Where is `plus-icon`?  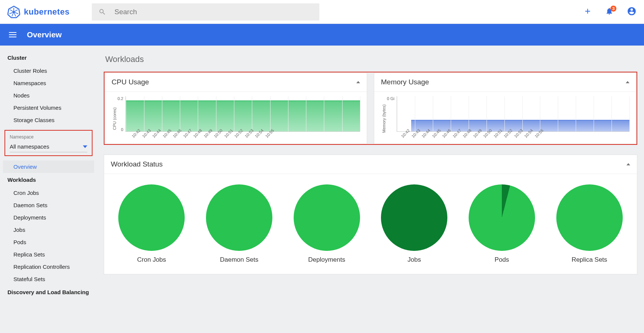 plus-icon is located at coordinates (588, 11).